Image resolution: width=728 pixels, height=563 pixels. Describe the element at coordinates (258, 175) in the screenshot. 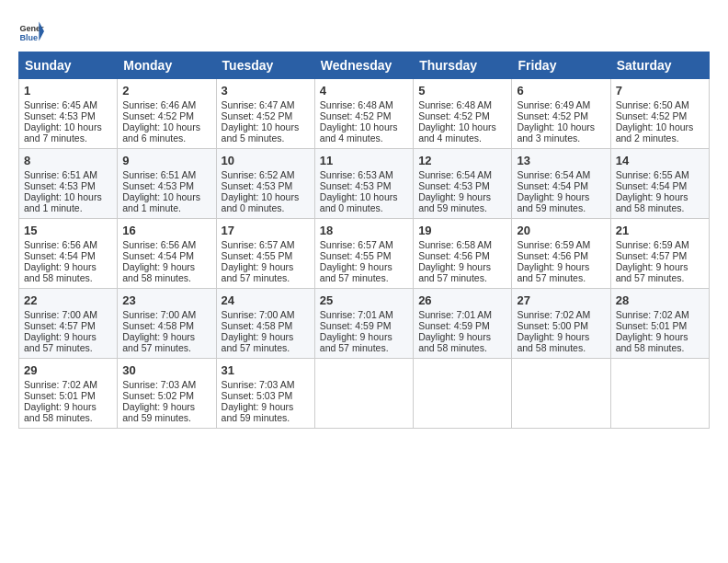

I see `sunrise-label: Sunrise: 6:52 AM` at that location.